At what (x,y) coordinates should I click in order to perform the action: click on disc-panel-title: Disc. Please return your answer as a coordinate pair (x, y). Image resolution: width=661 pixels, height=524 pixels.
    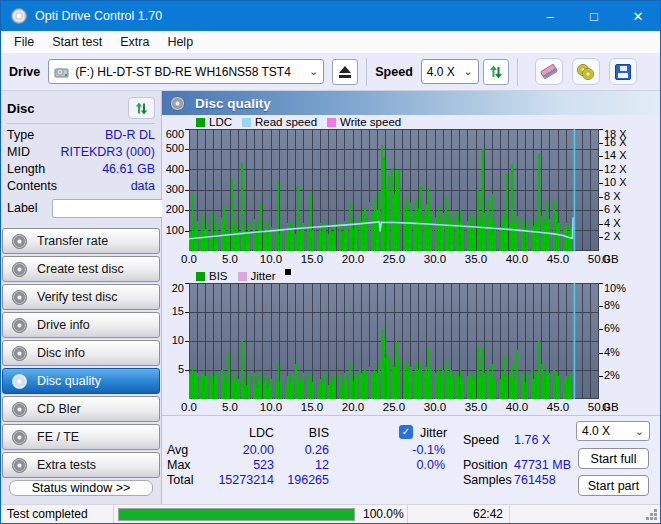
    Looking at the image, I should click on (20, 108).